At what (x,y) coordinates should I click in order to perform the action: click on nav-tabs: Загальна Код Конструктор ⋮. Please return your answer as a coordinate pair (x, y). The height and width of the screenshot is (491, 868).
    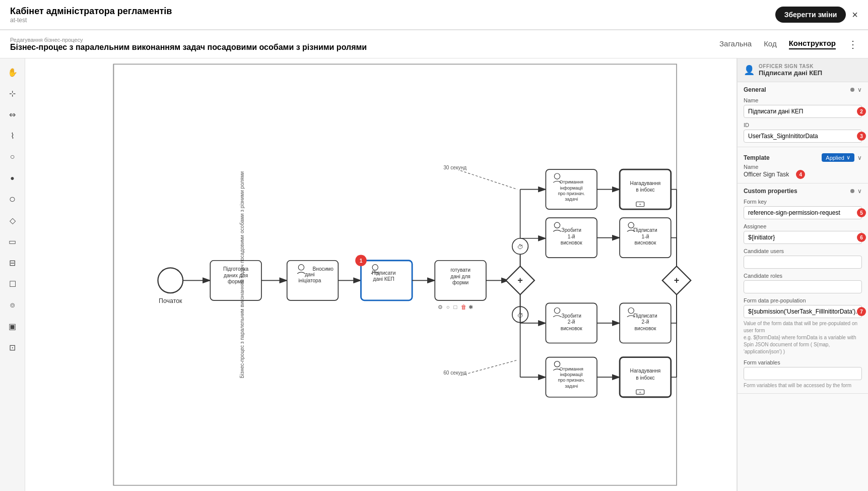
    Looking at the image, I should click on (789, 44).